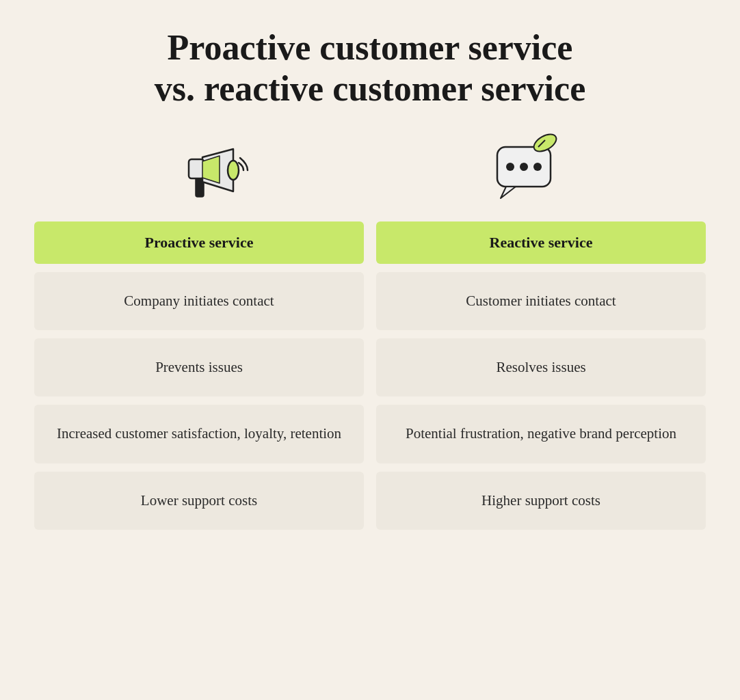  What do you see at coordinates (216, 167) in the screenshot?
I see `megaphone-icon` at bounding box center [216, 167].